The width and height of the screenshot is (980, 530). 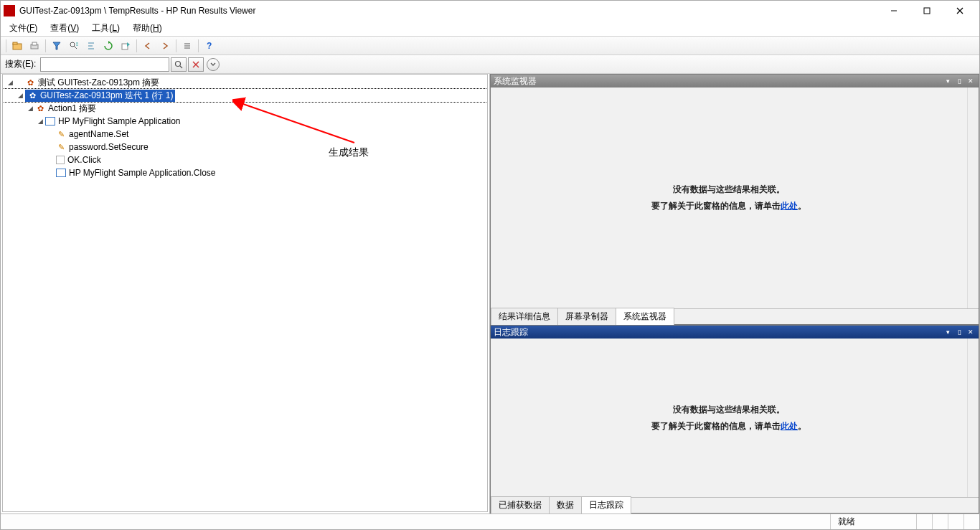 I want to click on tree-label: OK.Click, so click(x=85, y=160).